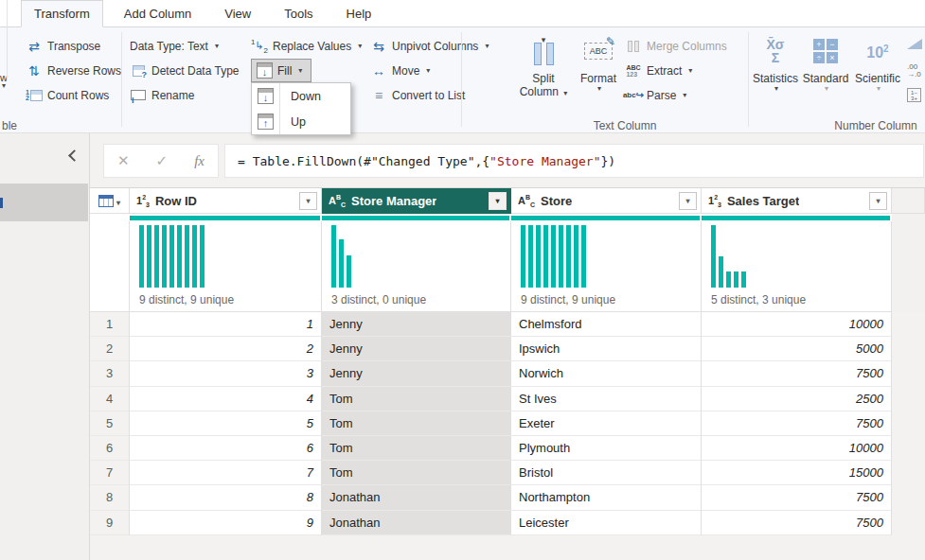 This screenshot has height=560, width=925. What do you see at coordinates (225, 324) in the screenshot?
I see `cell-row-id: 1` at bounding box center [225, 324].